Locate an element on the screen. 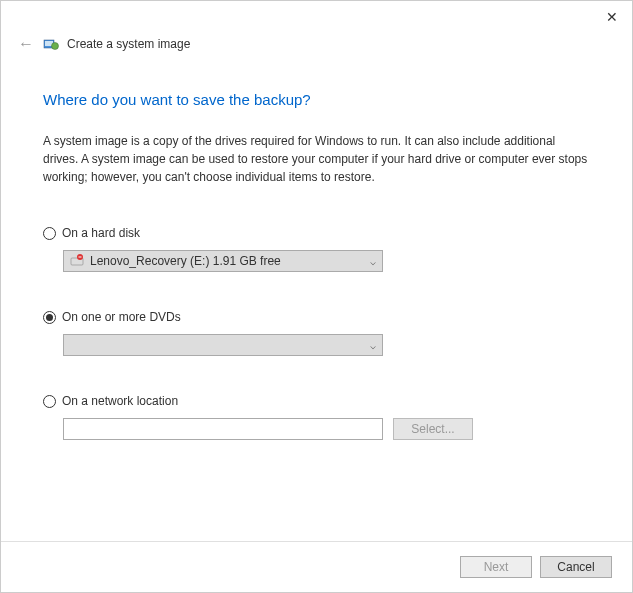 This screenshot has height=593, width=633. system-image-icon is located at coordinates (51, 44).